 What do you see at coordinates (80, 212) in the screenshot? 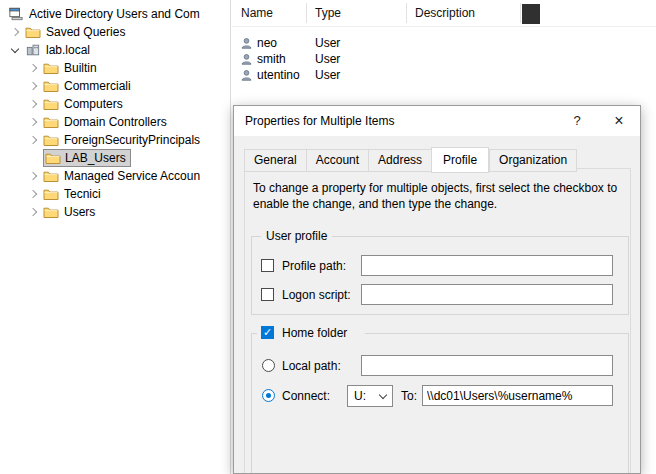
I see `tree-item-label: Users` at bounding box center [80, 212].